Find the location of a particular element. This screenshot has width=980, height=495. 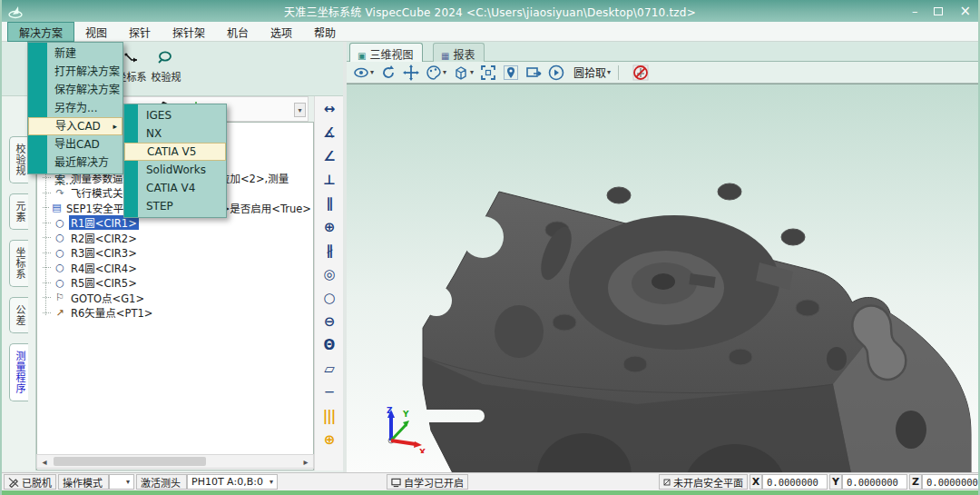

gdt-tool-icon: Θ is located at coordinates (329, 345).